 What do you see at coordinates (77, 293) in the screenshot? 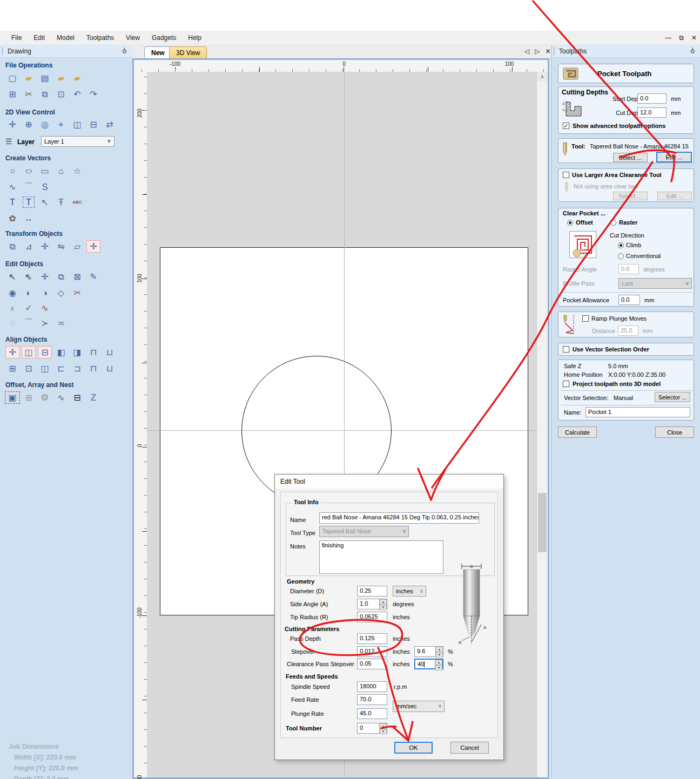
I see `trim-icon: ✂` at bounding box center [77, 293].